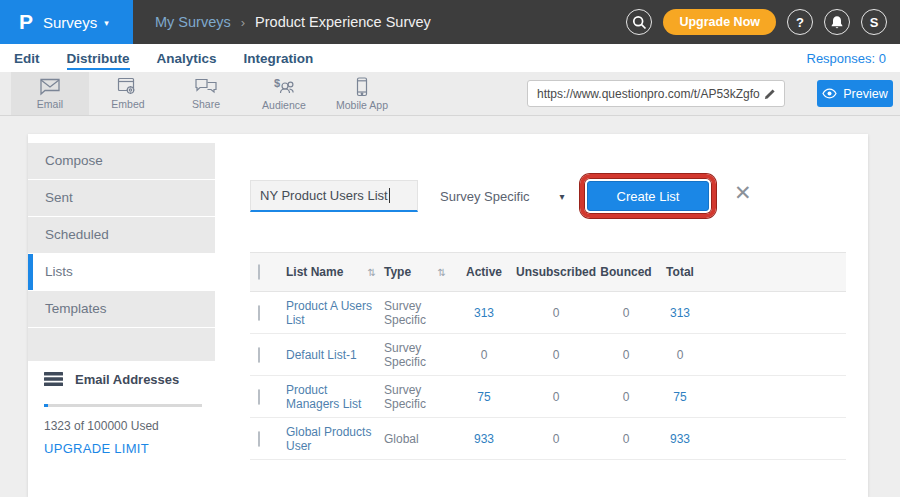 Image resolution: width=900 pixels, height=497 pixels. Describe the element at coordinates (122, 272) in the screenshot. I see `sidebar-item-lists: Lists` at that location.